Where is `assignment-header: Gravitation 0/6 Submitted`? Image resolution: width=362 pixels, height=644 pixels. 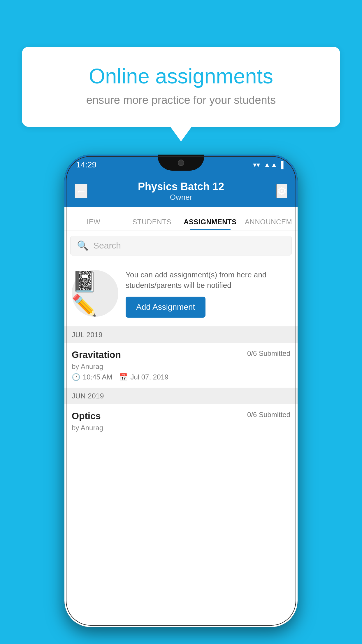
assignment-header: Gravitation 0/6 Submitted is located at coordinates (181, 355).